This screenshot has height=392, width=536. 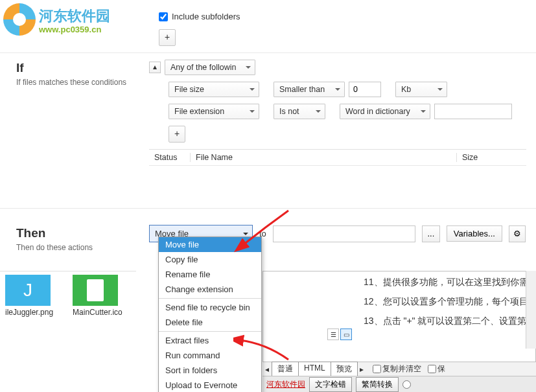 What do you see at coordinates (163, 17) in the screenshot?
I see `include-subfolders-checkbox` at bounding box center [163, 17].